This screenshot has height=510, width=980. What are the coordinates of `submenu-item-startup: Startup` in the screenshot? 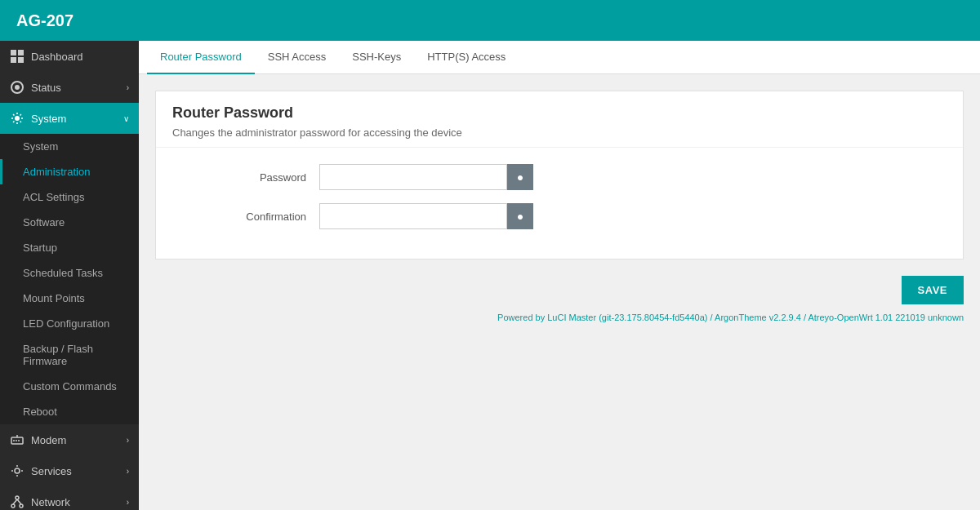 It's located at (69, 248).